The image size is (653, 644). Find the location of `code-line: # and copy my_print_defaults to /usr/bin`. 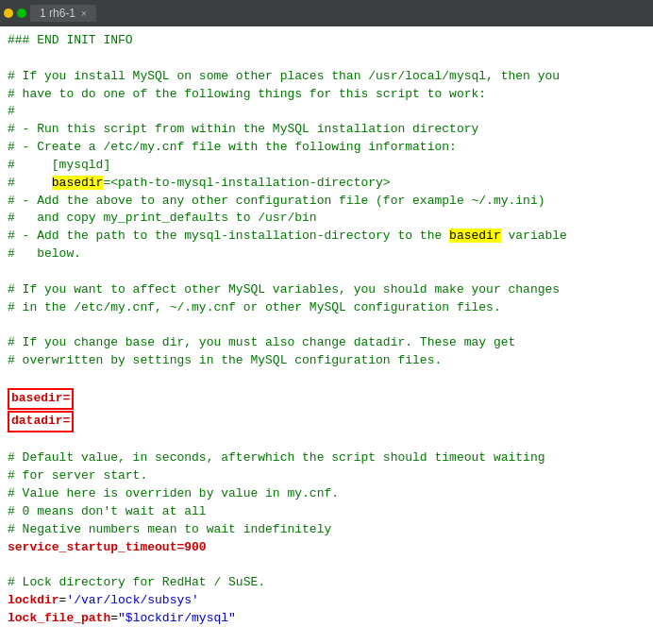

code-line: # and copy my_print_defaults to /usr/bin is located at coordinates (162, 217).